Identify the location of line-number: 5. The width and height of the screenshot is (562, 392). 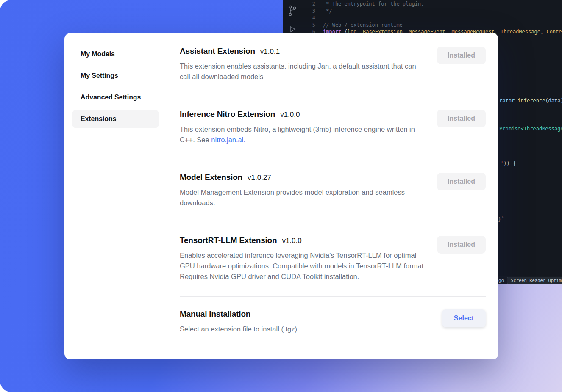
(312, 25).